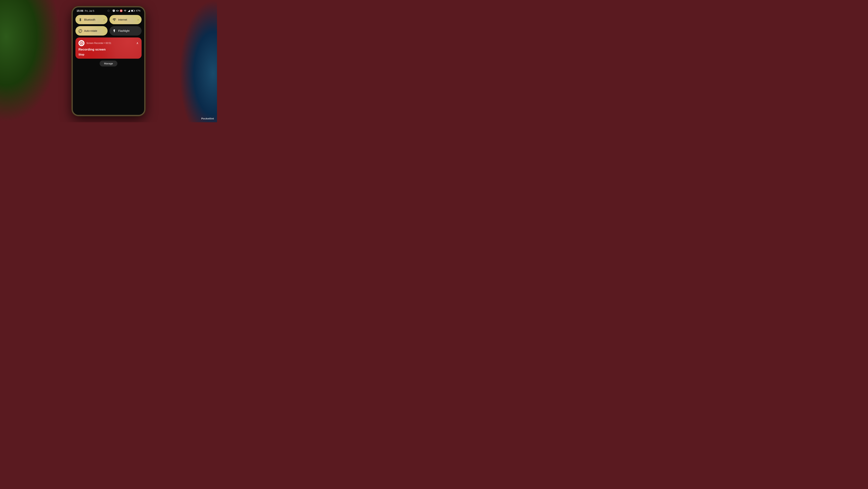 The width and height of the screenshot is (868, 489). Describe the element at coordinates (80, 11) in the screenshot. I see `status-time: 15:06` at that location.